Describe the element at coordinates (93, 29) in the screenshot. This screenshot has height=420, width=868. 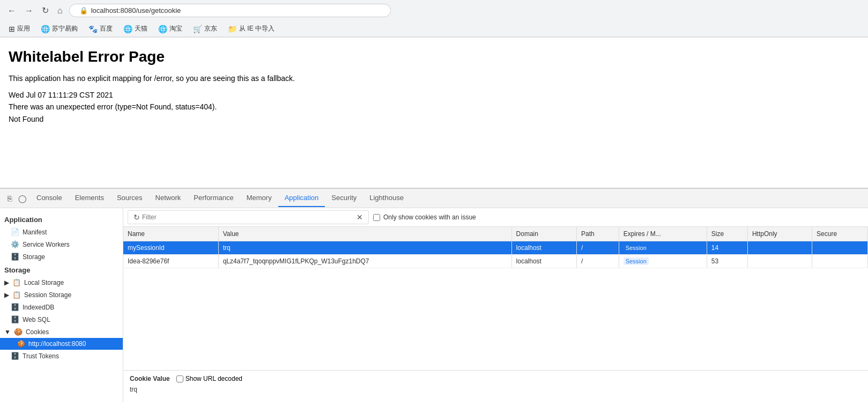
I see `bookmark-icon: 🐾` at that location.